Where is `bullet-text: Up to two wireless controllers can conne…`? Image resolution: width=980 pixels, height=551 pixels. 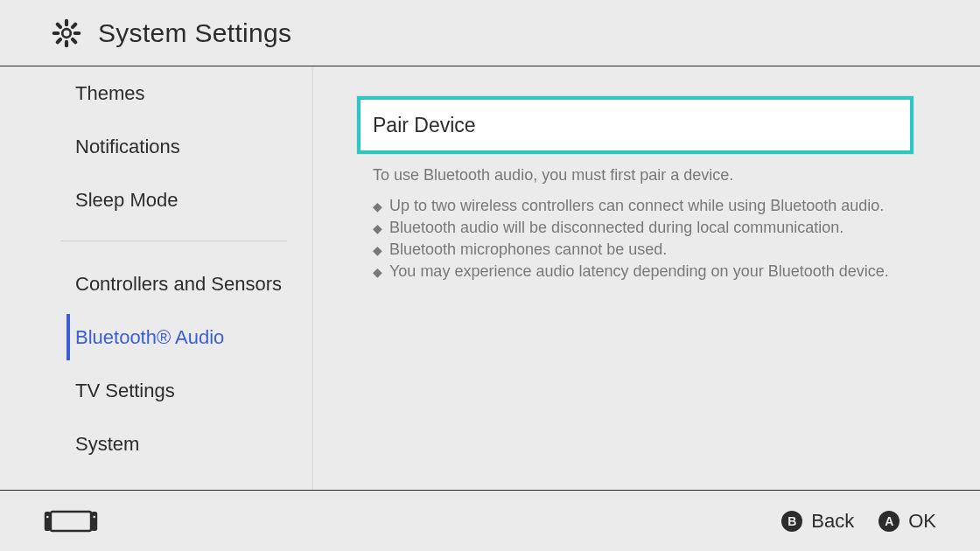
bullet-text: Up to two wireless controllers can conne… is located at coordinates (637, 206).